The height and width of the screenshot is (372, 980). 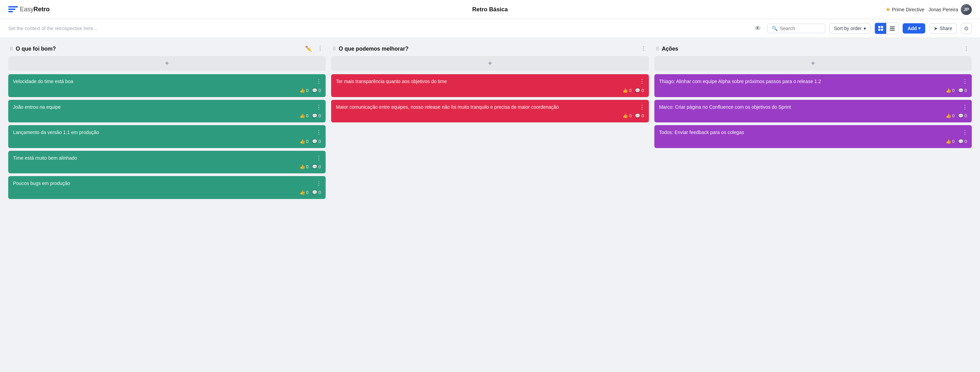 What do you see at coordinates (813, 108) in the screenshot?
I see `card-text: Marco: Criar página no Confluence com os…` at bounding box center [813, 108].